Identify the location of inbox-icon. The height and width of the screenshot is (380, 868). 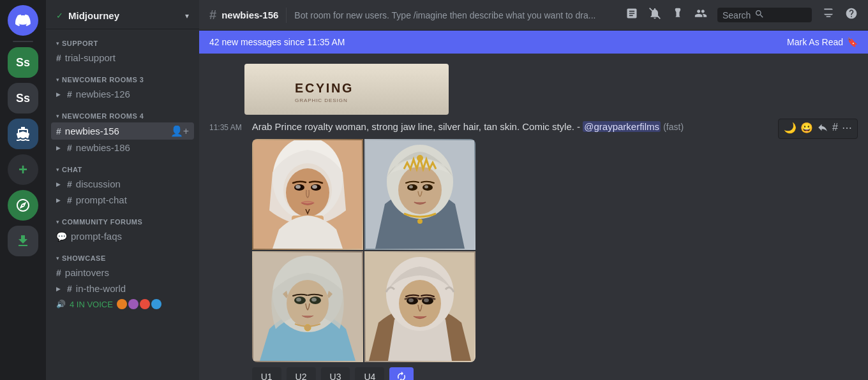
(828, 15).